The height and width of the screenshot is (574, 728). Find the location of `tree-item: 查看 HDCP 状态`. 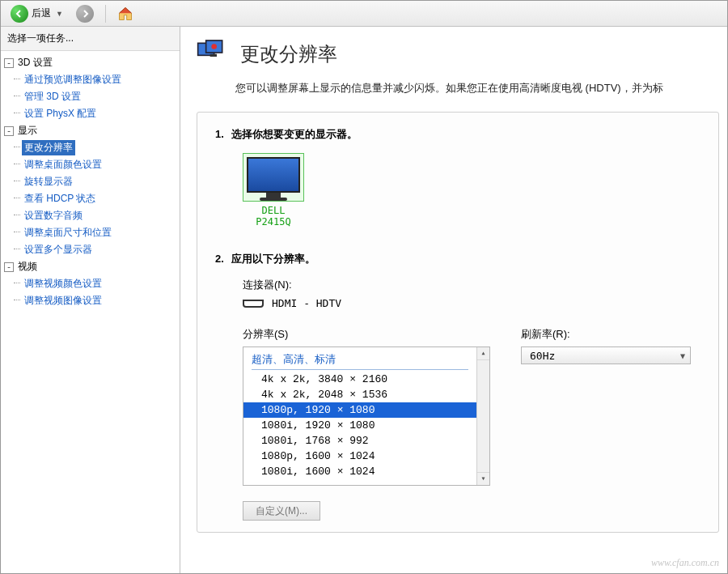

tree-item: 查看 HDCP 状态 is located at coordinates (60, 199).